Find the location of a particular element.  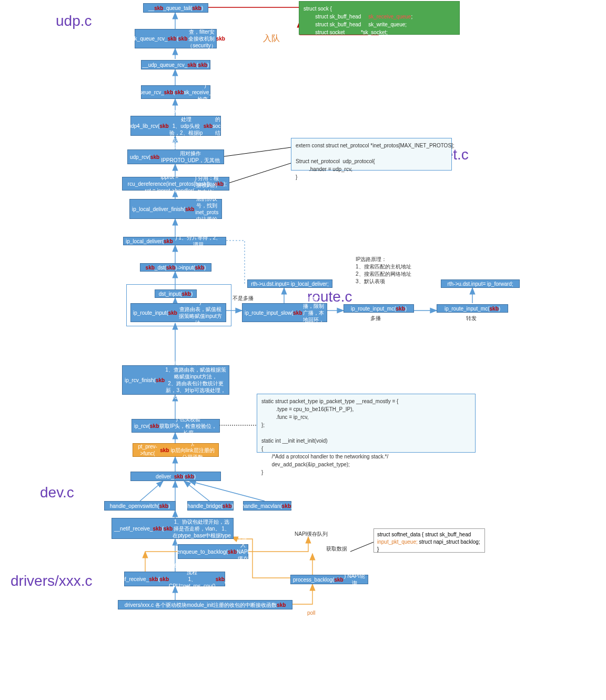

node-sock-queue-rcv-skb: sock_queue_rcv_skb(skb)1、sock检查，filter安全… is located at coordinates (176, 39).